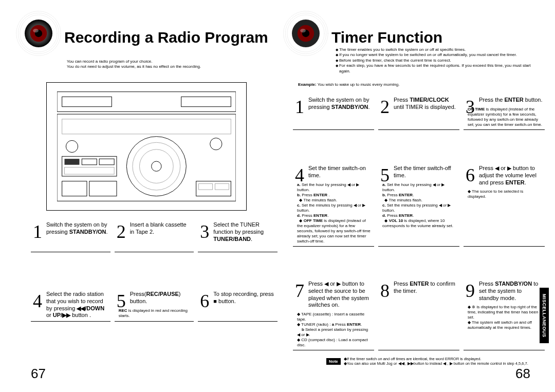 This screenshot has height=392, width=555. What do you see at coordinates (428, 362) in the screenshot?
I see `note-block: Note ◆If the timer switch on and off tim…` at bounding box center [428, 362].